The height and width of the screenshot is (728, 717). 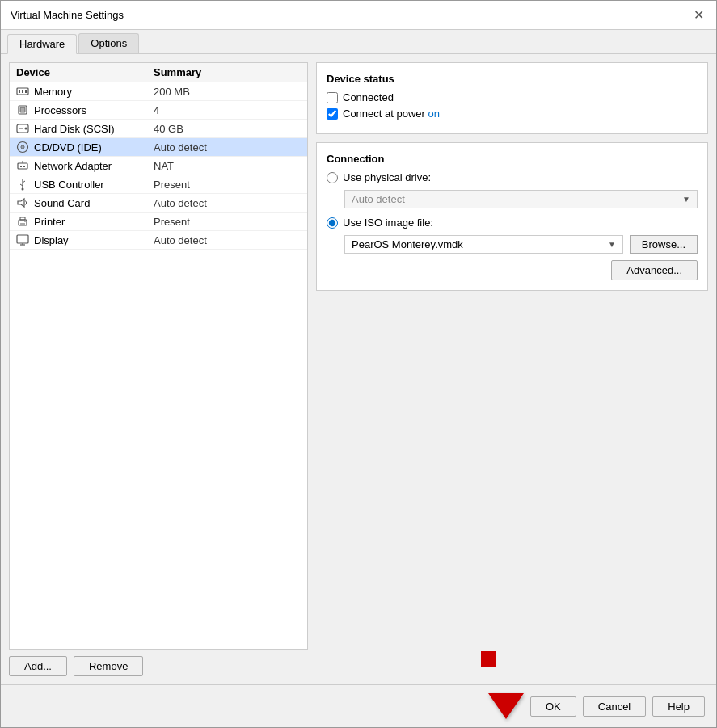 What do you see at coordinates (686, 199) in the screenshot?
I see `dropdown-arrow-icon: ▼` at bounding box center [686, 199].